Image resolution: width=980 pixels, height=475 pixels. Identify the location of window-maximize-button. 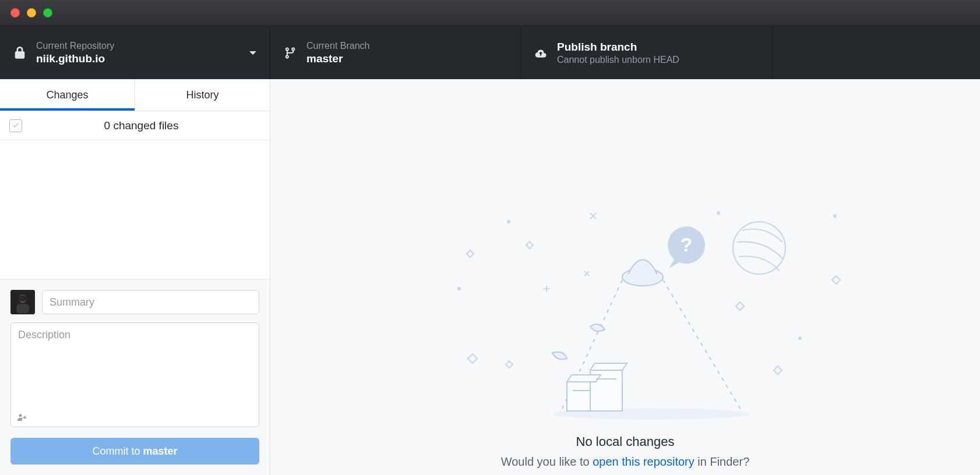
(48, 13).